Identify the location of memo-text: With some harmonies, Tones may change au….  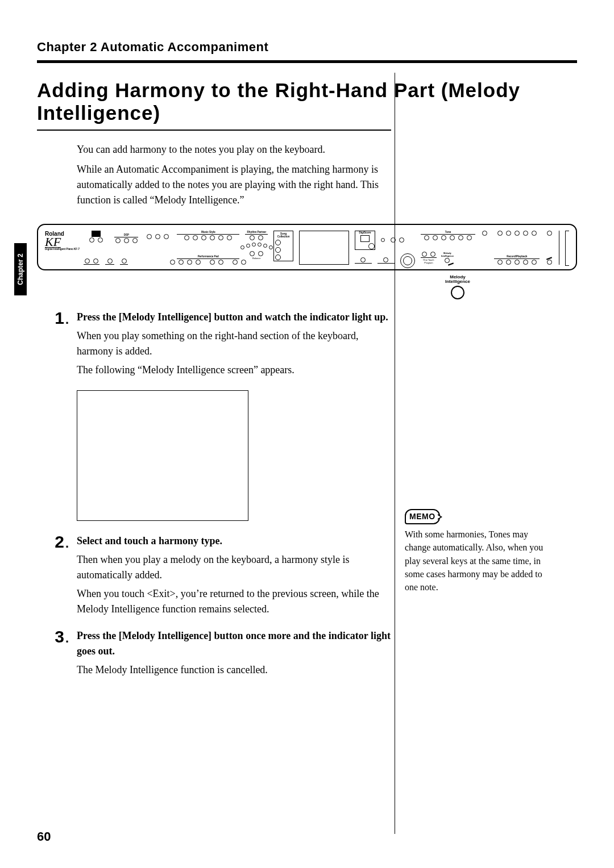
(476, 561).